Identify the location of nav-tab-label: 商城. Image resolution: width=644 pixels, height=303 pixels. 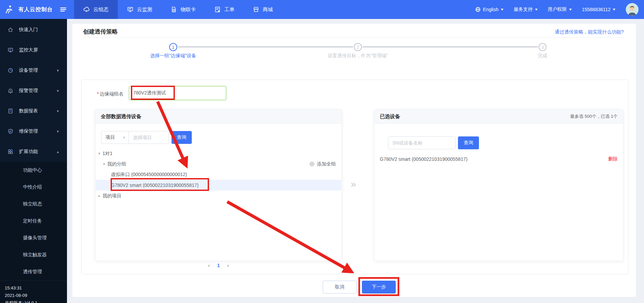
(268, 9).